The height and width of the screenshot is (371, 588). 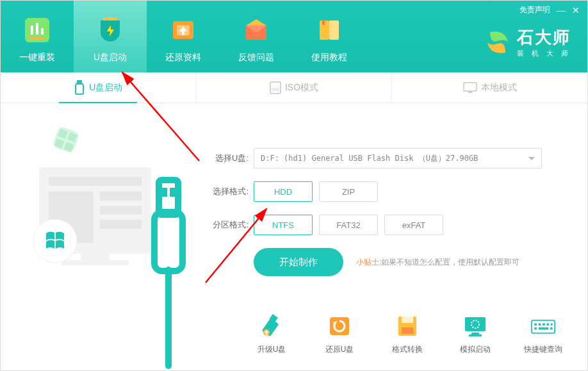 What do you see at coordinates (398, 158) in the screenshot?
I see `usb-select: D:F: (hd1) General USB Flash Disk （U盘）27…` at bounding box center [398, 158].